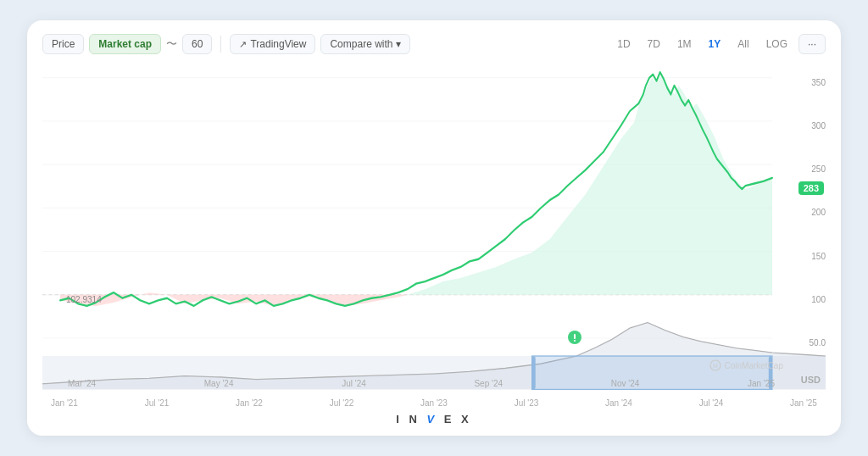  Describe the element at coordinates (654, 44) in the screenshot. I see `time-7d: 7D` at that location.